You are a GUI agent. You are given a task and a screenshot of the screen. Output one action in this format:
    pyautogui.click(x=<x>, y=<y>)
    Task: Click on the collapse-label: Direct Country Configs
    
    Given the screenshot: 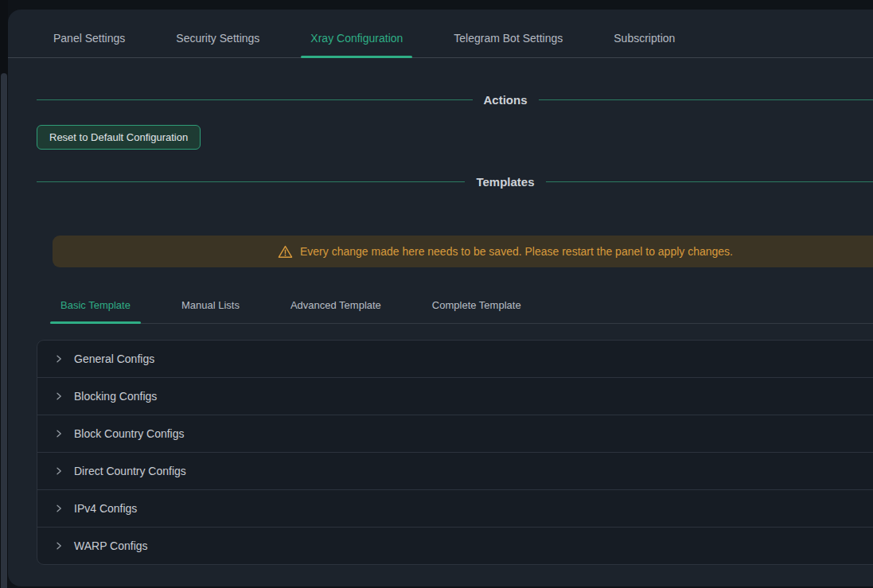 What is the action you would take?
    pyautogui.click(x=131, y=471)
    